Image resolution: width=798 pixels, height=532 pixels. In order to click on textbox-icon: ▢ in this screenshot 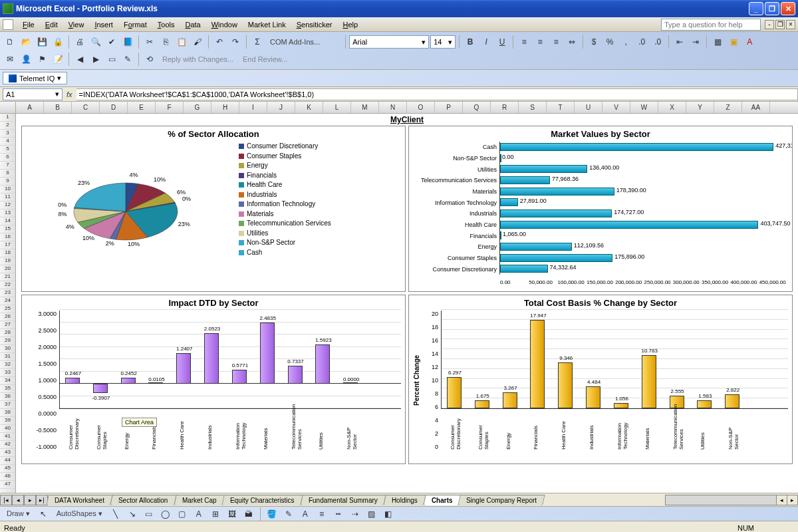, I will do `click(182, 514)`.